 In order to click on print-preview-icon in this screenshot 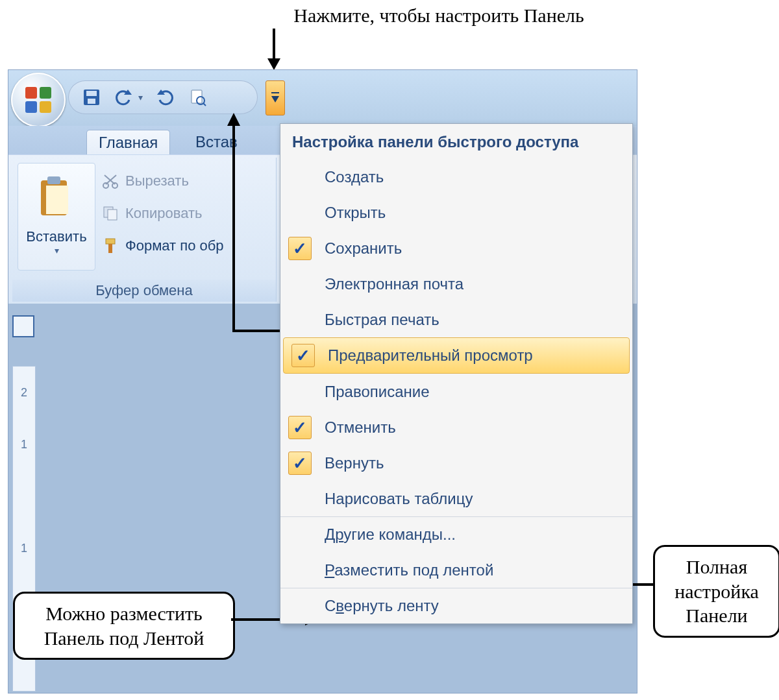, I will do `click(197, 97)`.